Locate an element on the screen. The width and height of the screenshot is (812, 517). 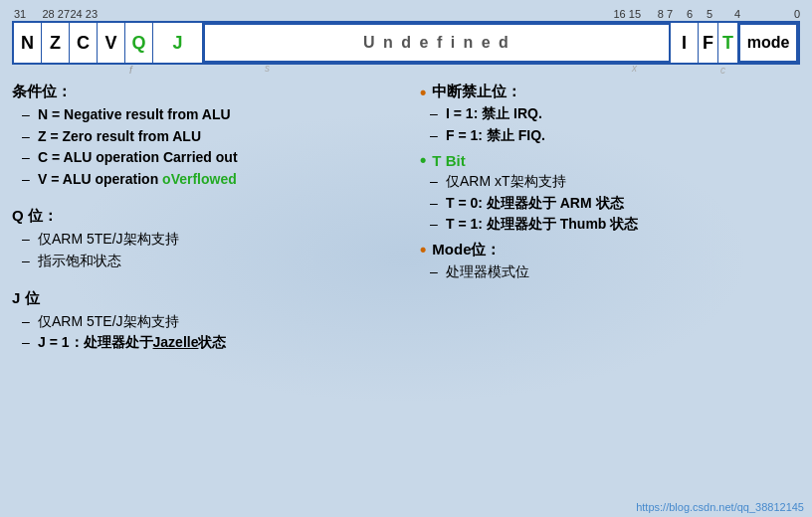
reg-i: I is located at coordinates (685, 43).